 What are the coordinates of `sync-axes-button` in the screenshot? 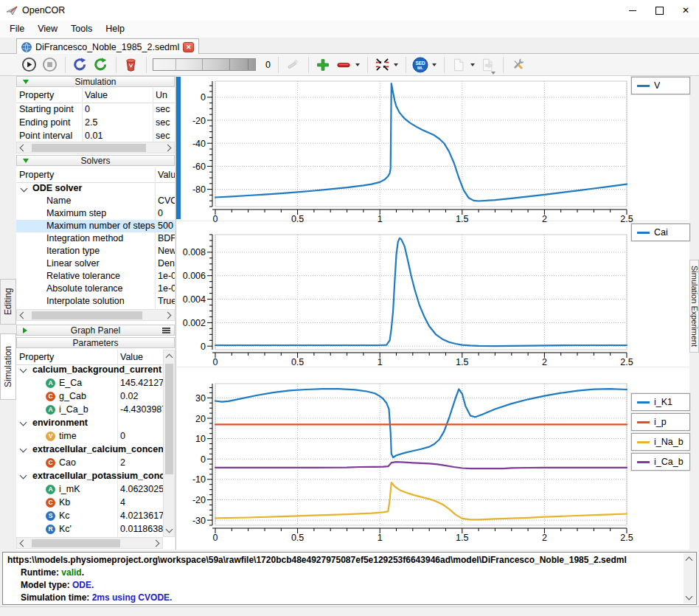 It's located at (382, 65).